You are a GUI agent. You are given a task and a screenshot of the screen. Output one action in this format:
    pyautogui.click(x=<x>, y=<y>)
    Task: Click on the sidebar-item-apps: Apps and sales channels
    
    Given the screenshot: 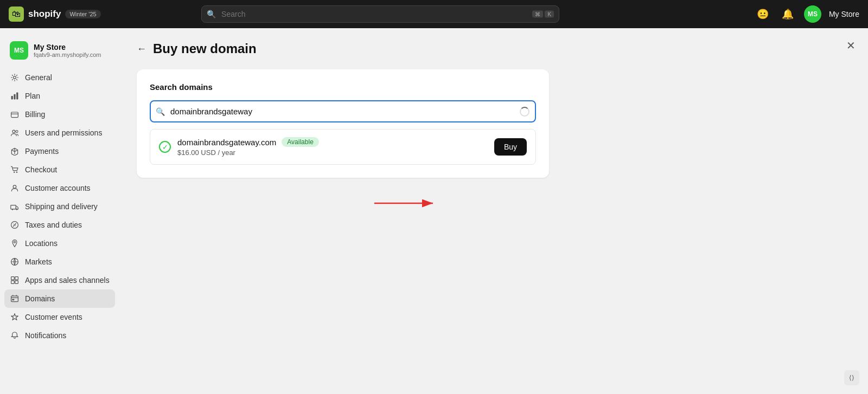 What is the action you would take?
    pyautogui.click(x=60, y=280)
    